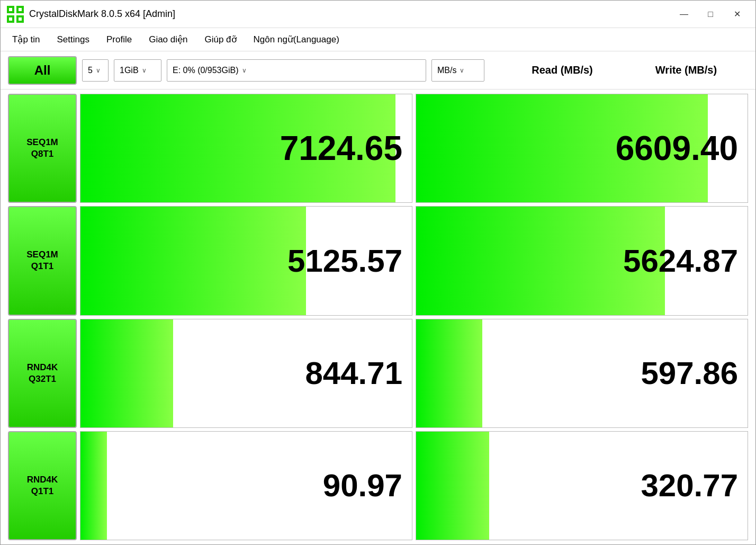 This screenshot has height=545, width=756. What do you see at coordinates (710, 14) in the screenshot?
I see `maximize-button: □` at bounding box center [710, 14].